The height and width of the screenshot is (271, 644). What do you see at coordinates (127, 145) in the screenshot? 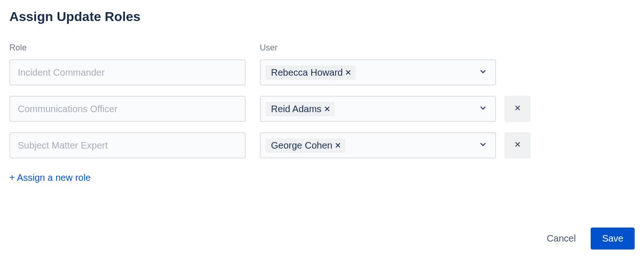
I see `role-field: Subject Matter Expert` at bounding box center [127, 145].